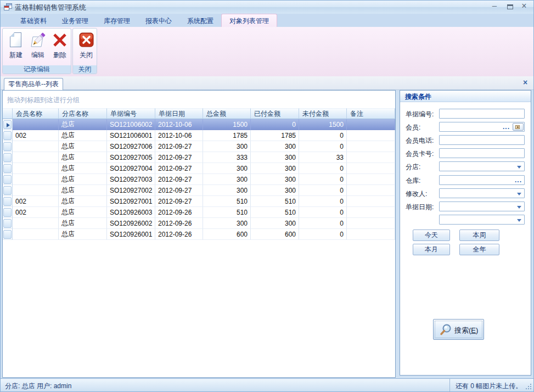 This screenshot has height=392, width=534. Describe the element at coordinates (446, 330) in the screenshot. I see `magnifier-icon` at that location.